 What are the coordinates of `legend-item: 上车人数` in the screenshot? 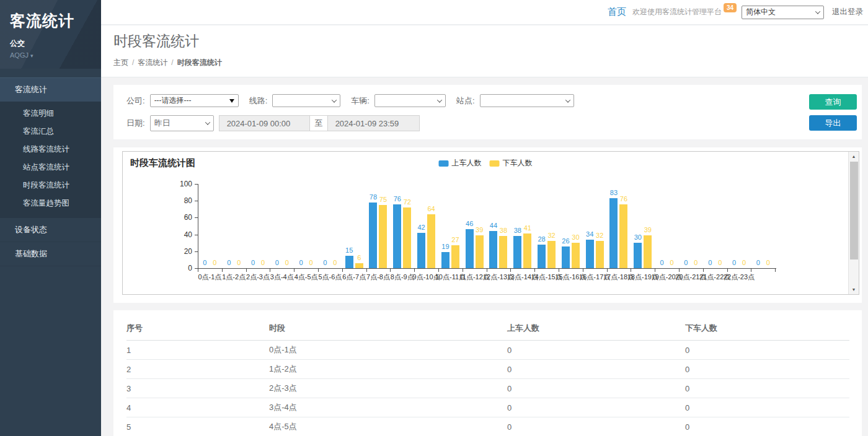 It's located at (460, 164).